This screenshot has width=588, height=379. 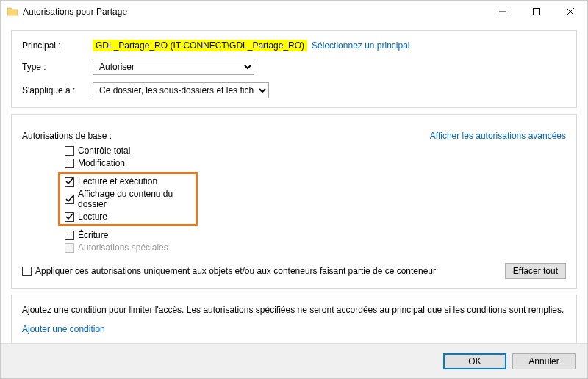 I want to click on cancel-button: Annuler, so click(x=544, y=361).